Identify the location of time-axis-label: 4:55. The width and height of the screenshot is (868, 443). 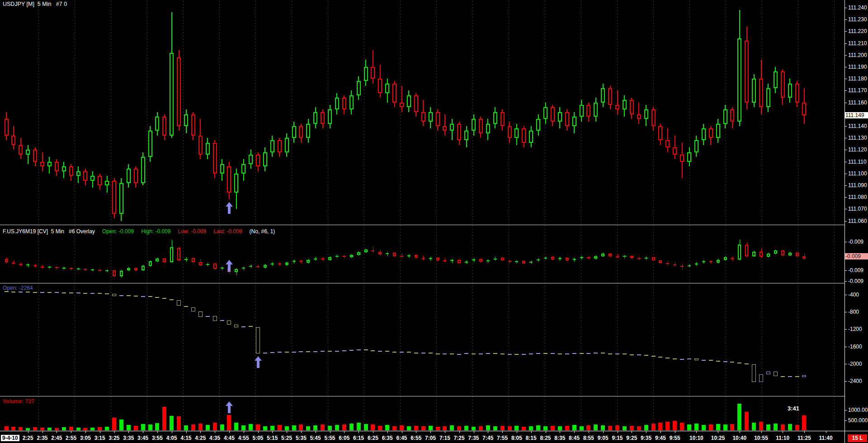
(244, 438).